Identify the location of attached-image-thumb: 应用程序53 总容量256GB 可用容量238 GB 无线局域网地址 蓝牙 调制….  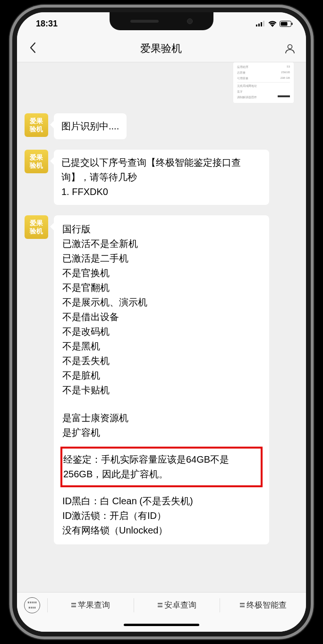
(264, 83).